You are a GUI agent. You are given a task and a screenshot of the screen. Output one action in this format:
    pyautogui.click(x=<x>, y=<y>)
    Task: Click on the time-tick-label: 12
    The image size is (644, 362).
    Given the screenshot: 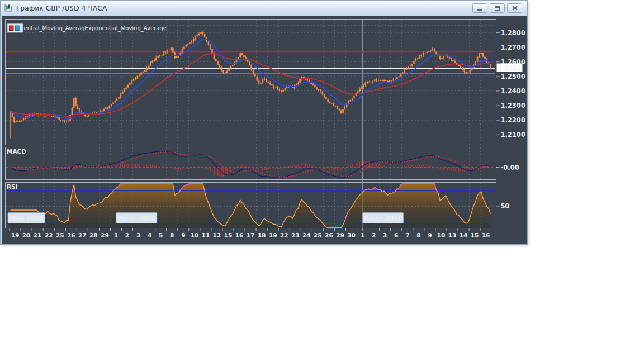 What is the action you would take?
    pyautogui.click(x=217, y=235)
    